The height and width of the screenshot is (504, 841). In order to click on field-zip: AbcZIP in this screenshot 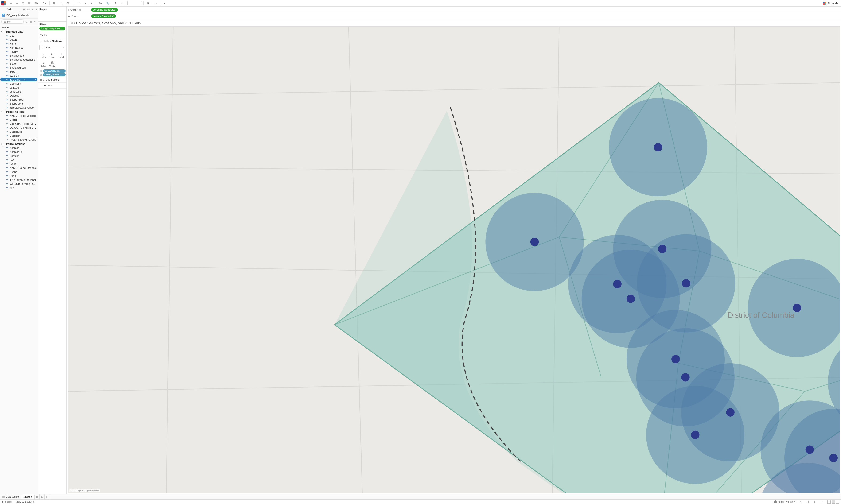, I will do `click(19, 188)`.